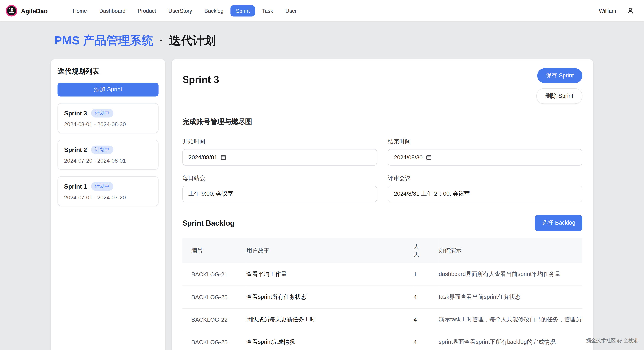  What do you see at coordinates (108, 71) in the screenshot?
I see `sprint-list-title: 迭代规划列表` at bounding box center [108, 71].